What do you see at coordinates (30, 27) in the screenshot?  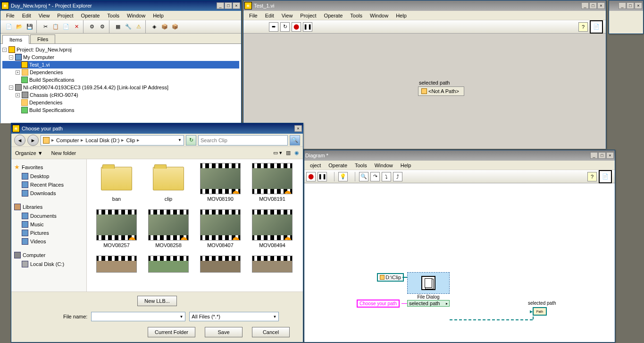 I see `save-button: 💾` at bounding box center [30, 27].